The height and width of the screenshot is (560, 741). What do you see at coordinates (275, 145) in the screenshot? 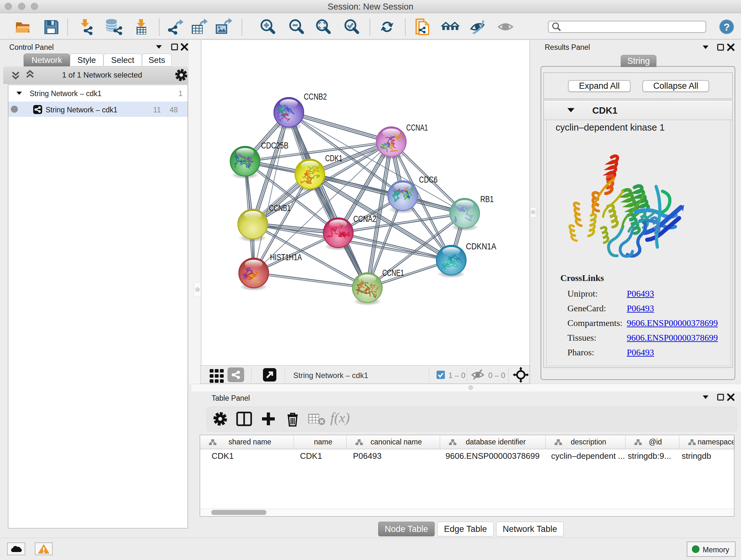
I see `svg-text: CDC25B` at bounding box center [275, 145].